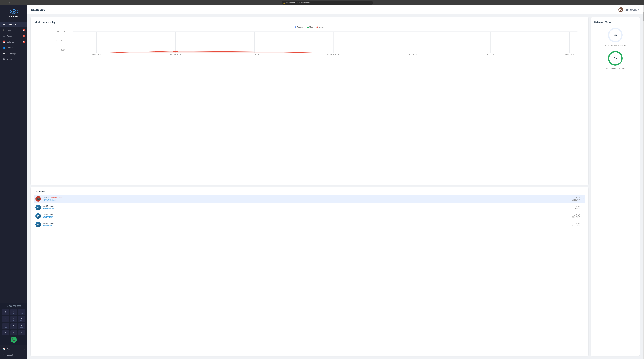  What do you see at coordinates (60, 32) in the screenshot?
I see `svg-text: 30` at bounding box center [60, 32].